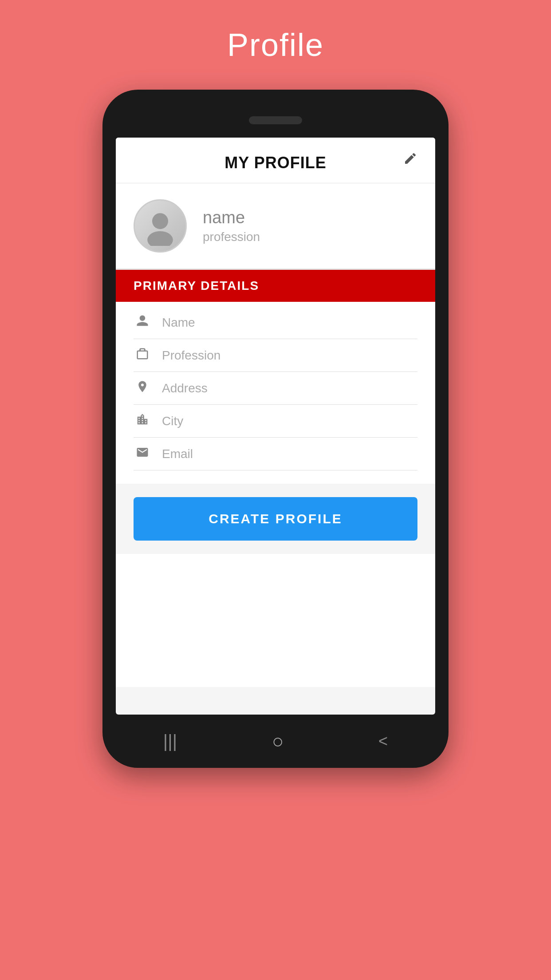 The width and height of the screenshot is (551, 980). Describe the element at coordinates (276, 421) in the screenshot. I see `city-field-row` at that location.